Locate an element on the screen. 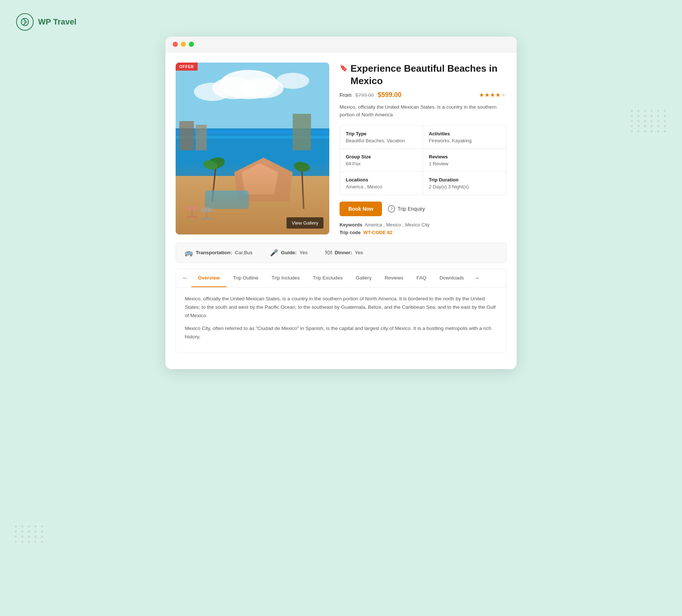 This screenshot has height=616, width=682. transportation-value: Car,Bus is located at coordinates (244, 252).